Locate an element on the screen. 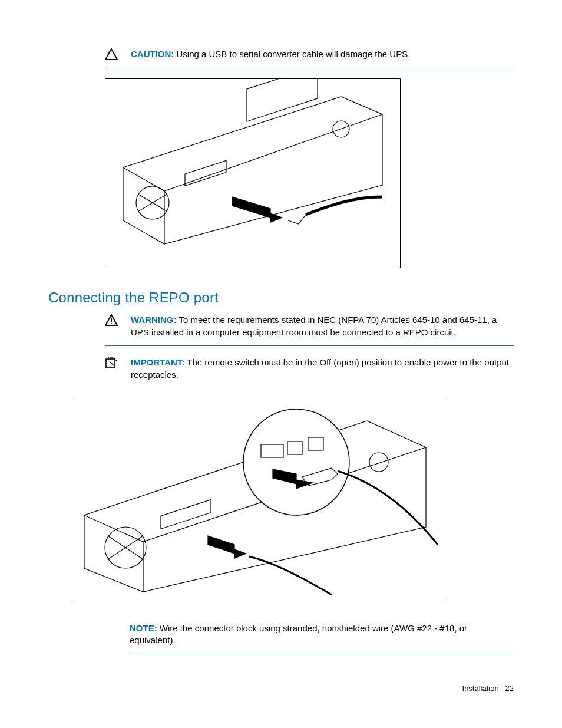 The width and height of the screenshot is (562, 728). warning-block: WARNING: To meet the requirements stated… is located at coordinates (309, 329).